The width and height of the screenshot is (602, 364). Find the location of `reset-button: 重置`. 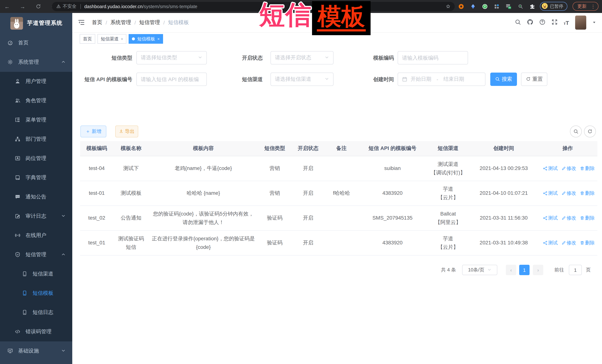

reset-button: 重置 is located at coordinates (534, 79).